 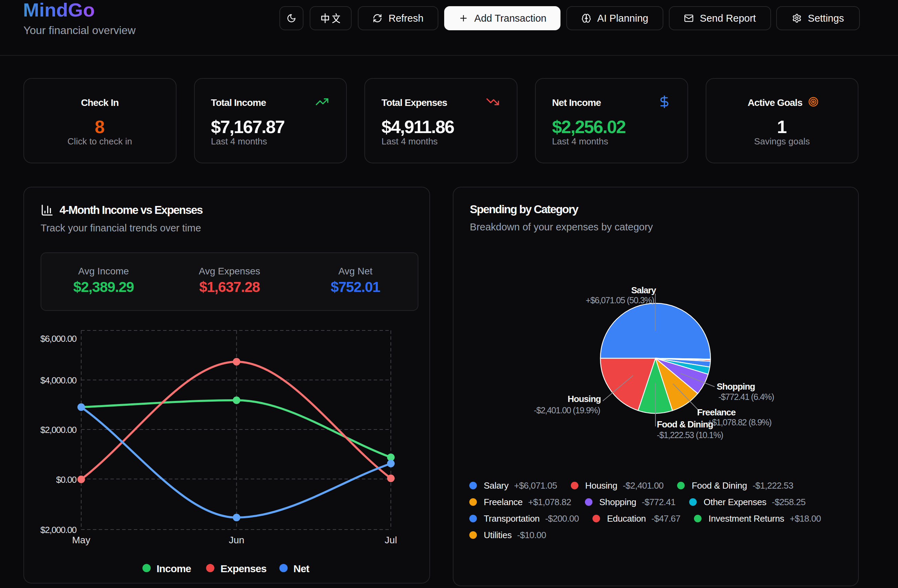 I want to click on svg-text: $4,000.00, so click(x=58, y=380).